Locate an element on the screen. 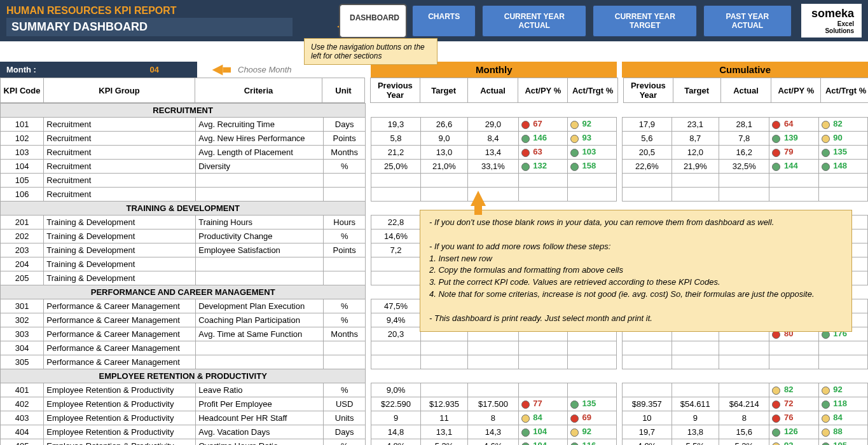 The width and height of the screenshot is (868, 445). col-c-acttgt: Act/Trgt % is located at coordinates (844, 90).